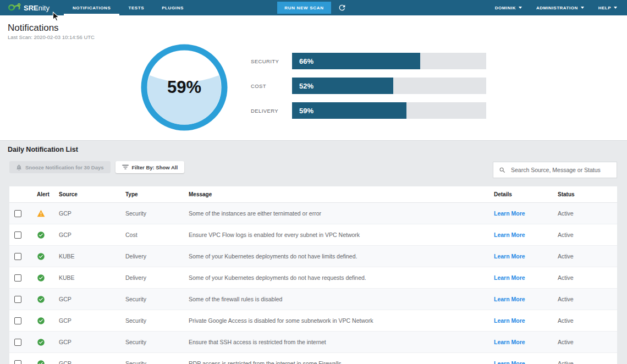  What do you see at coordinates (314, 256) in the screenshot?
I see `table-row: KUBEDeliverySome of your Kubernetes depl…` at bounding box center [314, 256].